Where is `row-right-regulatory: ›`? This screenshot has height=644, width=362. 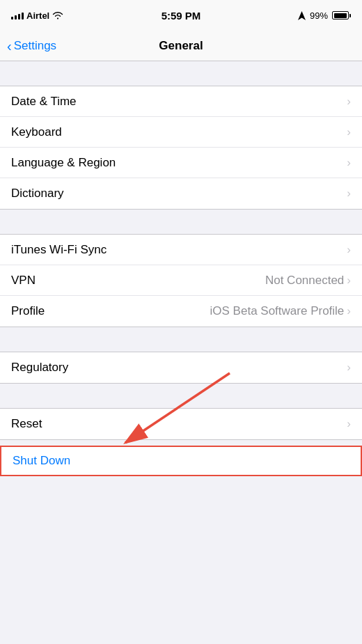 row-right-regulatory: › is located at coordinates (349, 368).